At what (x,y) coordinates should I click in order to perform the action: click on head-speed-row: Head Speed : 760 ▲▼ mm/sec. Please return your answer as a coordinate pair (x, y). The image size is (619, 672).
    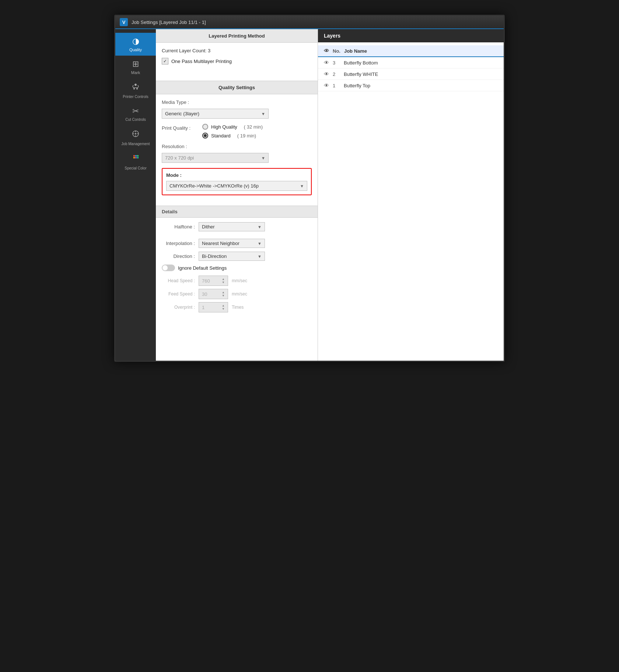
    Looking at the image, I should click on (237, 281).